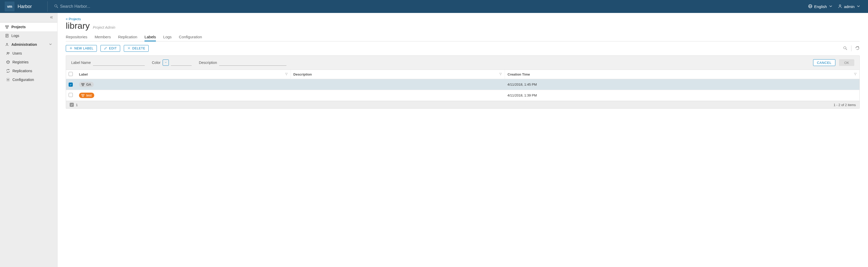 This screenshot has height=267, width=868. What do you see at coordinates (519, 74) in the screenshot?
I see `column-header-creation: Creation Time` at bounding box center [519, 74].